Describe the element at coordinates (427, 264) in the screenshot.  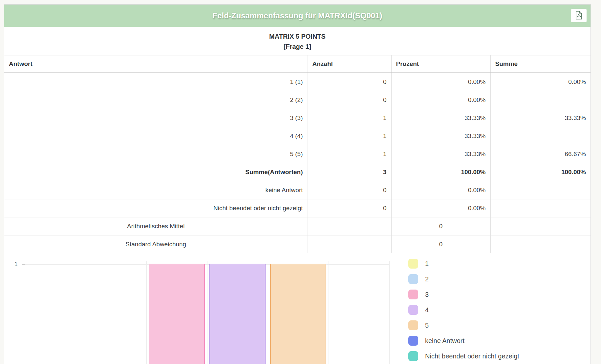
I see `legend-label: 1` at that location.